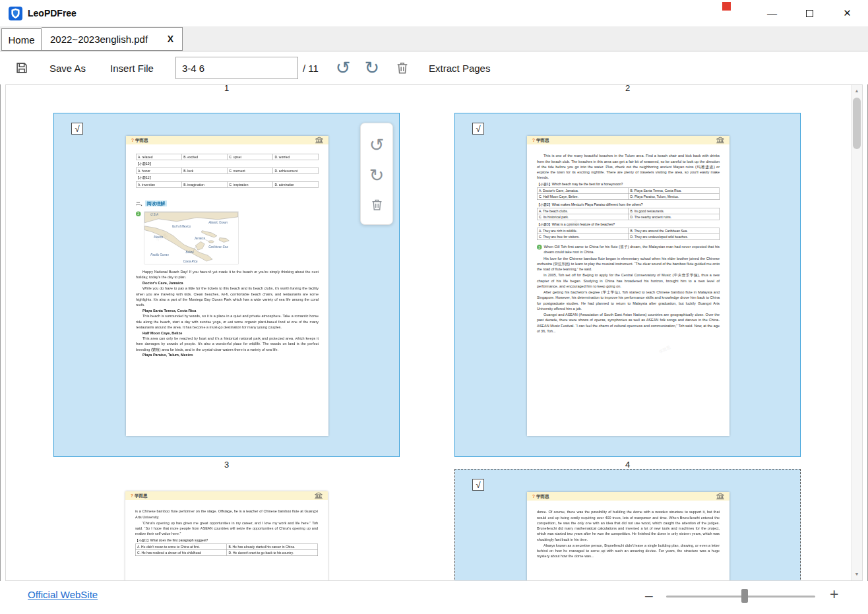  What do you see at coordinates (227, 322) in the screenshot?
I see `paragraph: This beach is surrounded by woods, so it…` at bounding box center [227, 322].